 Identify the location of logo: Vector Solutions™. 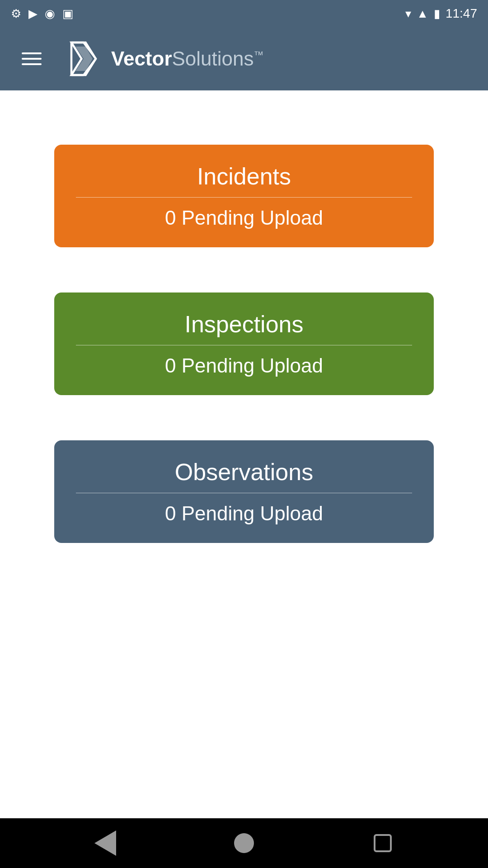
(164, 59).